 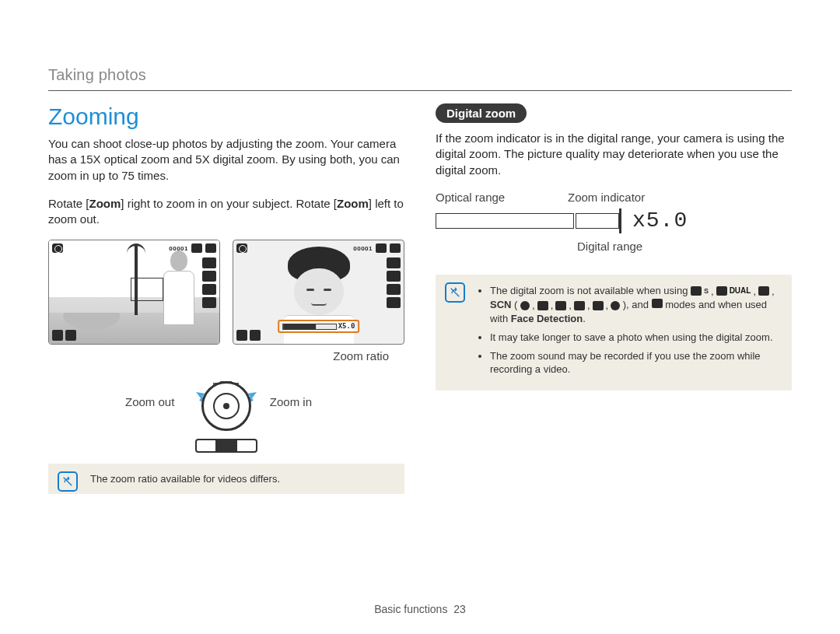 What do you see at coordinates (547, 319) in the screenshot?
I see `face-detection-label: Face Detection` at bounding box center [547, 319].